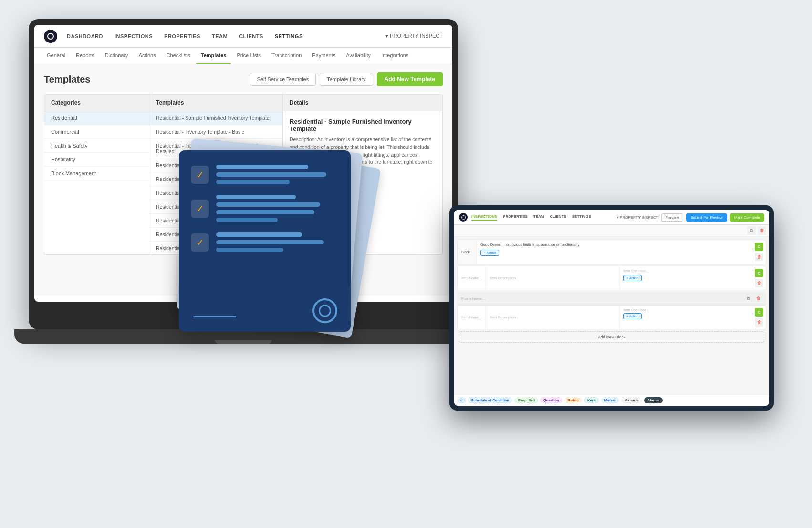 This screenshot has height=528, width=812. What do you see at coordinates (759, 322) in the screenshot?
I see `delete-row-icon-2: 🗑` at bounding box center [759, 322].